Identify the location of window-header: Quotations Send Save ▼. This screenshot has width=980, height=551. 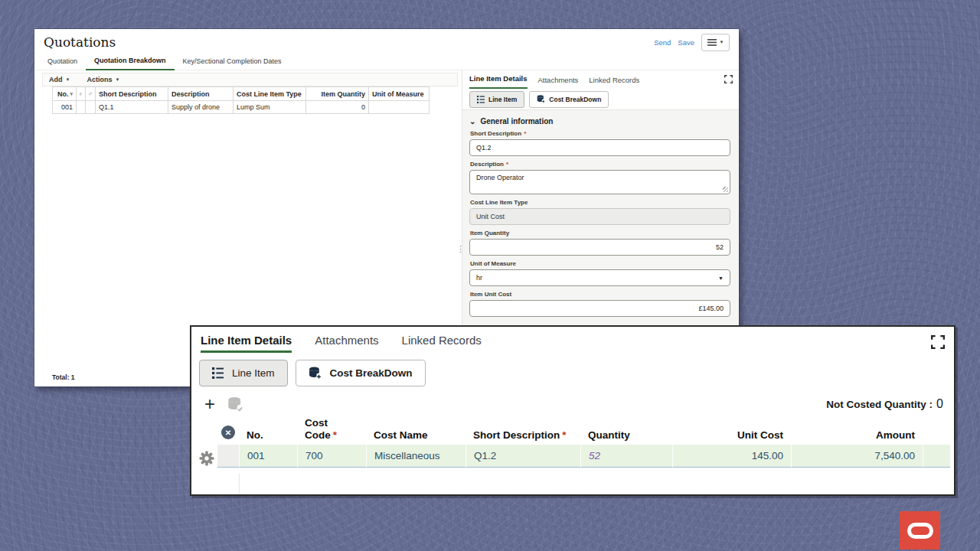
(387, 42).